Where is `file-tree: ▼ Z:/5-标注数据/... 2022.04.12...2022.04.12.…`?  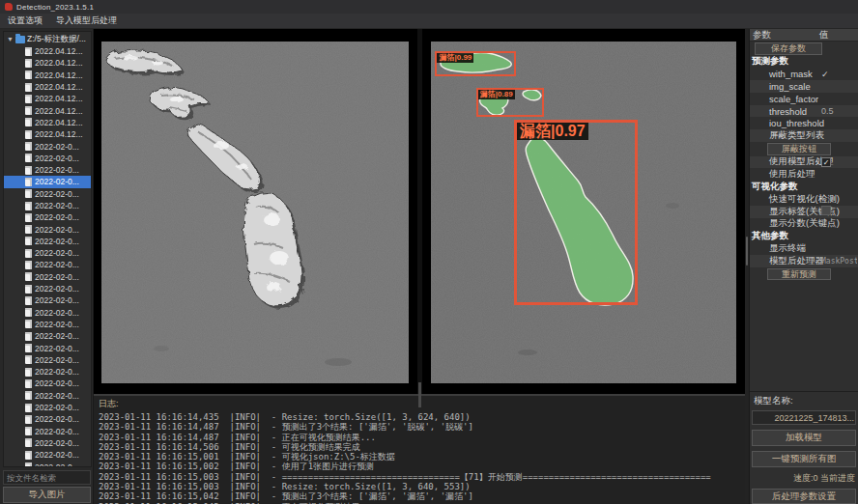 file-tree: ▼ Z:/5-标注数据/... 2022.04.12...2022.04.12.… is located at coordinates (47, 249).